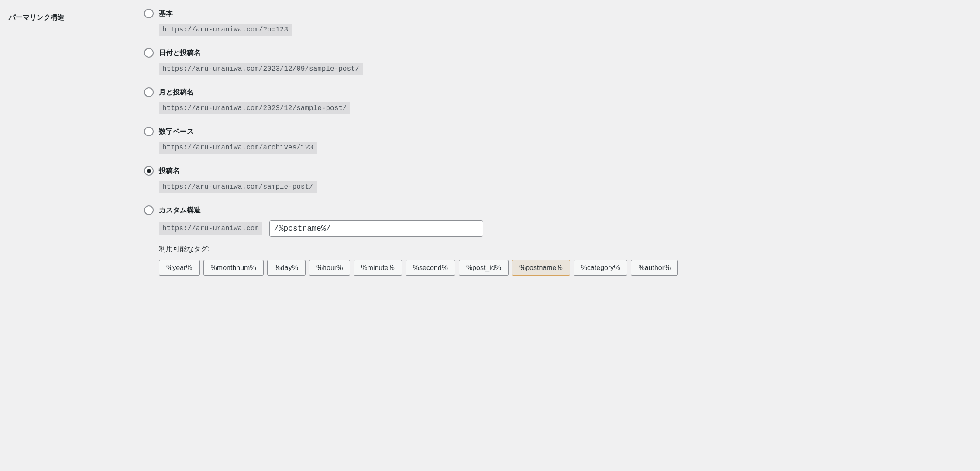  Describe the element at coordinates (558, 101) in the screenshot. I see `option-month-name: 月と投稿名 https://aru-uraniwa.com/2023/12/sa…` at that location.